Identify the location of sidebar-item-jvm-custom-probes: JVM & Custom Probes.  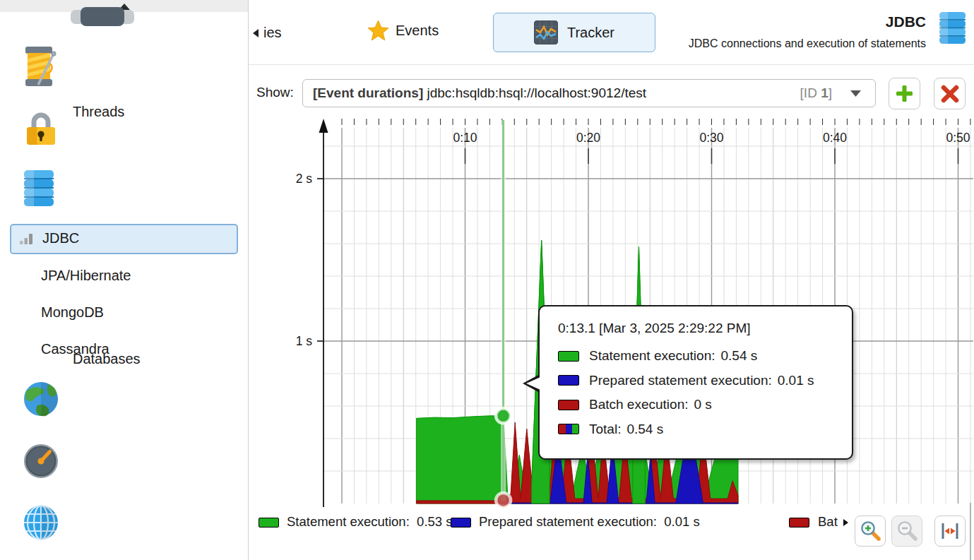
(124, 461).